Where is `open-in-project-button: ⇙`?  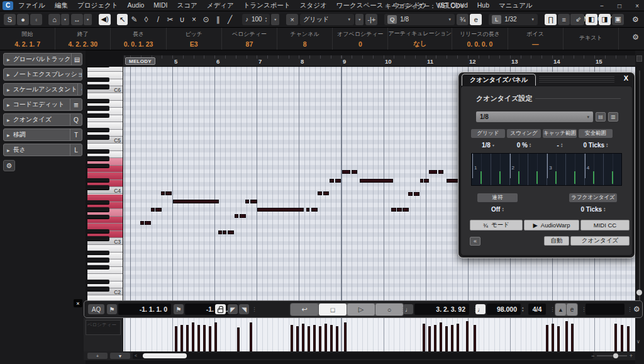 open-in-project-button: ⇙ is located at coordinates (579, 20).